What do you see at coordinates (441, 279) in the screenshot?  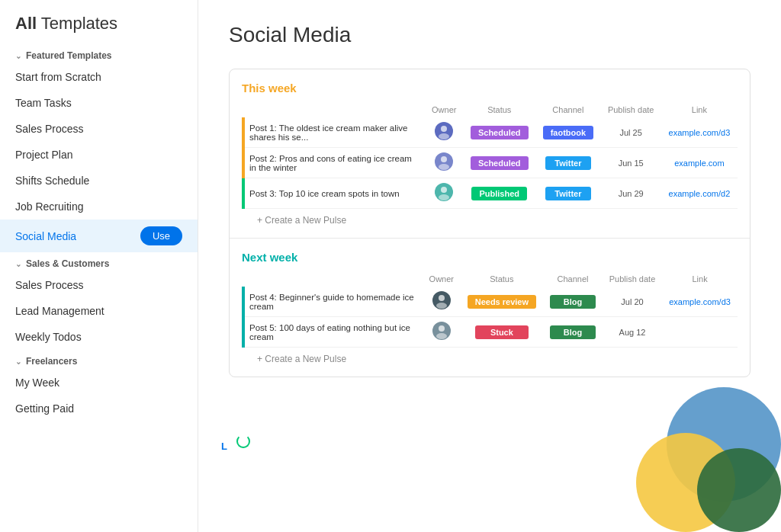 I see `col-owner-2: Owner` at bounding box center [441, 279].